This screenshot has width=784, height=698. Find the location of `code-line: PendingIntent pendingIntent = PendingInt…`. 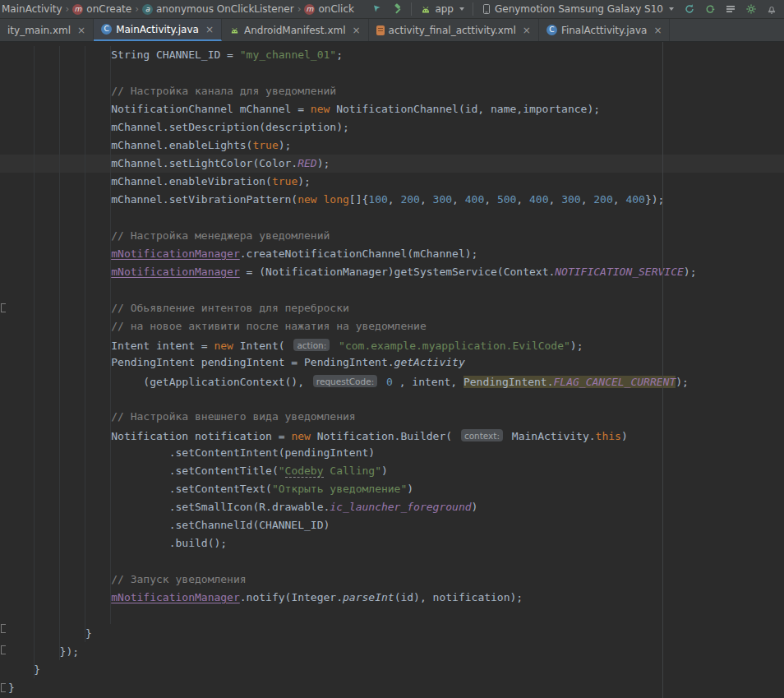

code-line: PendingIntent pendingIntent = PendingInt… is located at coordinates (392, 363).